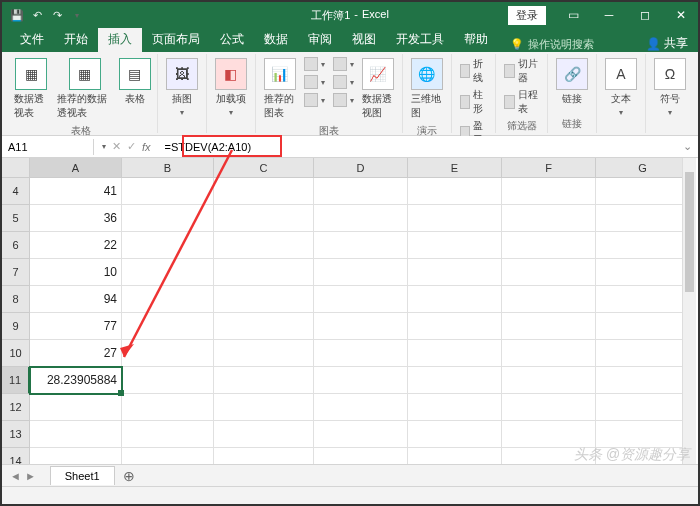 Image resolution: width=700 pixels, height=506 pixels. What do you see at coordinates (609, 15) in the screenshot?
I see `minimize-icon: ─` at bounding box center [609, 15].